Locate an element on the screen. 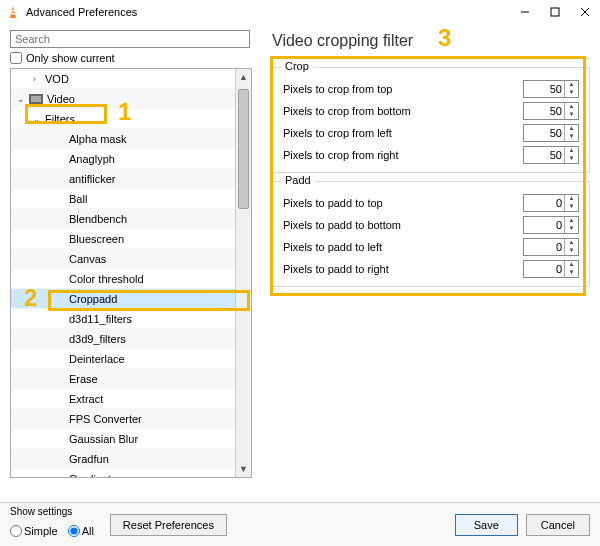 This screenshot has width=600, height=546. window-title: Advanced Preferences is located at coordinates (268, 12).